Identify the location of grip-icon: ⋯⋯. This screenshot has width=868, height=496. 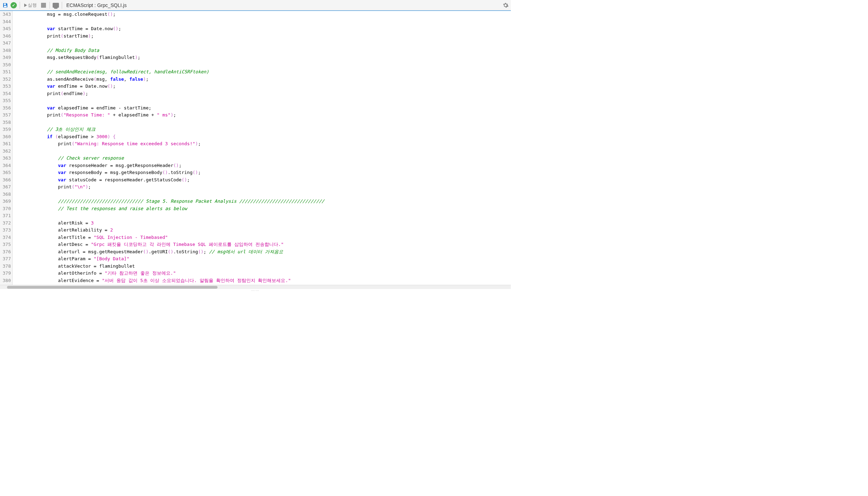
(255, 290).